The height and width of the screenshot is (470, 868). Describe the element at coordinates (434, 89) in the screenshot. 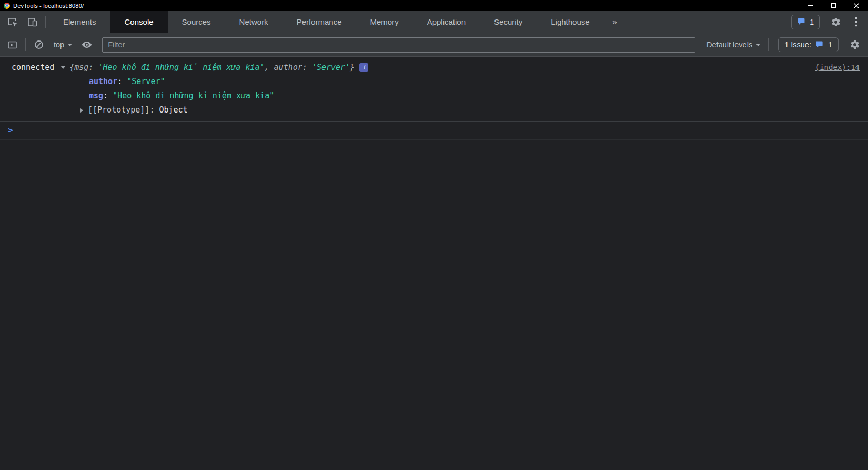

I see `console-message: connected {msg: 'Heo khô đi những kỉ niệ…` at that location.